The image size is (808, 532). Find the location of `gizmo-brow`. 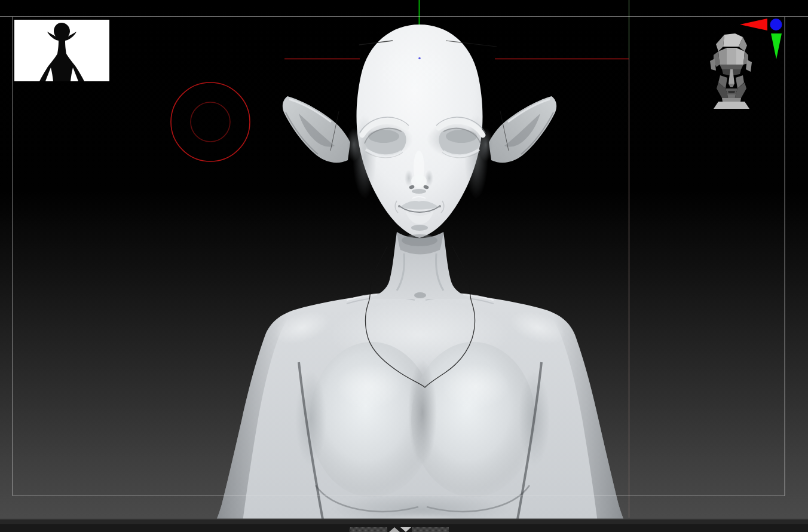

gizmo-brow is located at coordinates (732, 67).